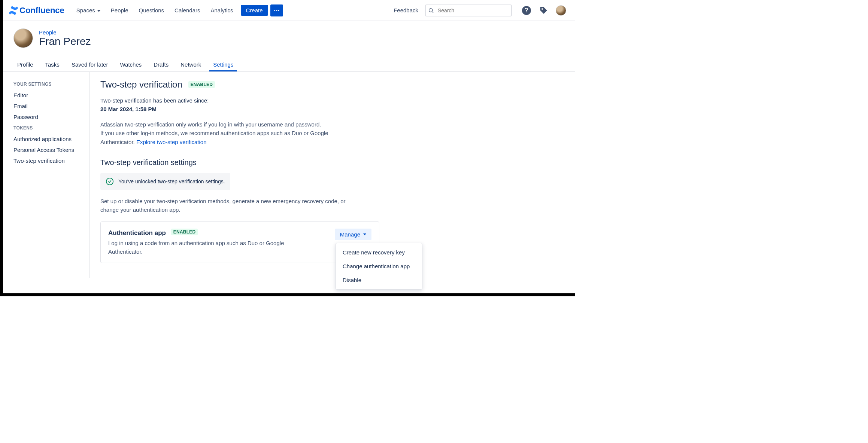 This screenshot has width=868, height=443. What do you see at coordinates (255, 10) in the screenshot?
I see `create-button: Create` at bounding box center [255, 10].